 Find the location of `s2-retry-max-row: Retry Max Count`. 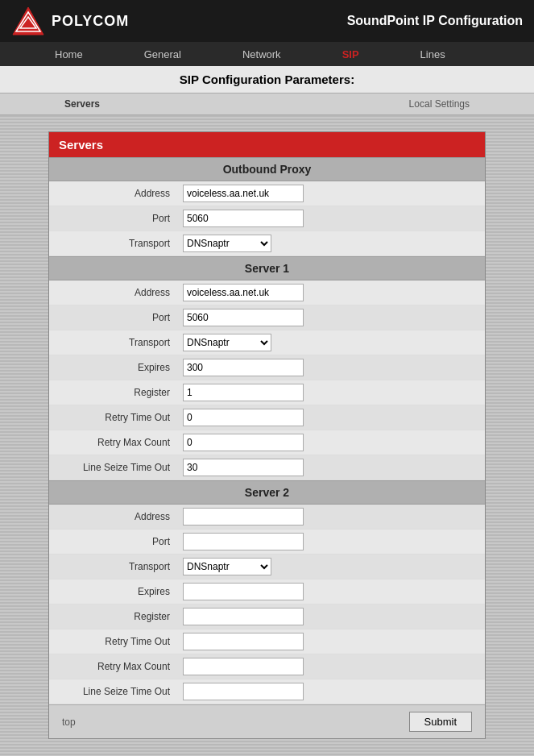

s2-retry-max-row: Retry Max Count is located at coordinates (267, 667).